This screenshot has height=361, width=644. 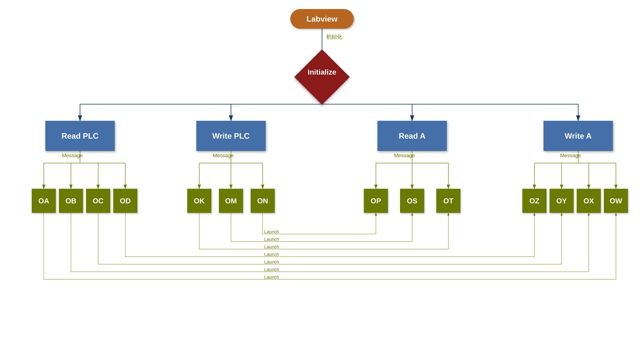 What do you see at coordinates (223, 156) in the screenshot?
I see `message-label-2: Message` at bounding box center [223, 156].